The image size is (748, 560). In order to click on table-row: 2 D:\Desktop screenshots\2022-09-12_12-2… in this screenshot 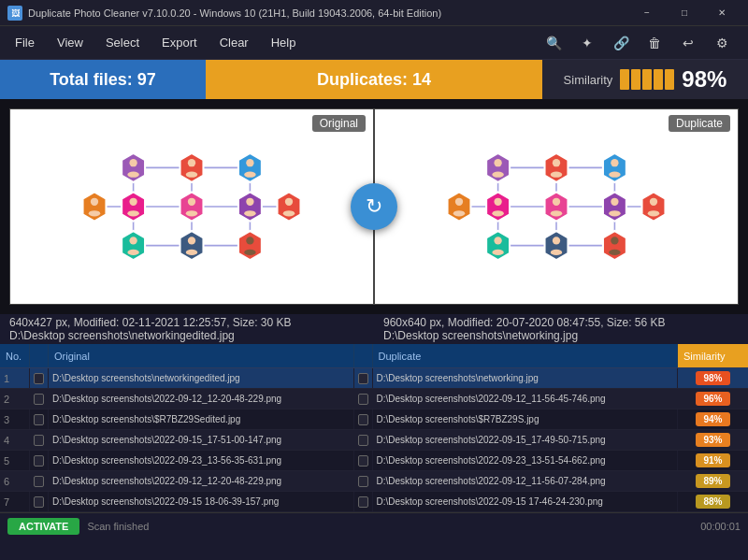, I will do `click(374, 399)`.